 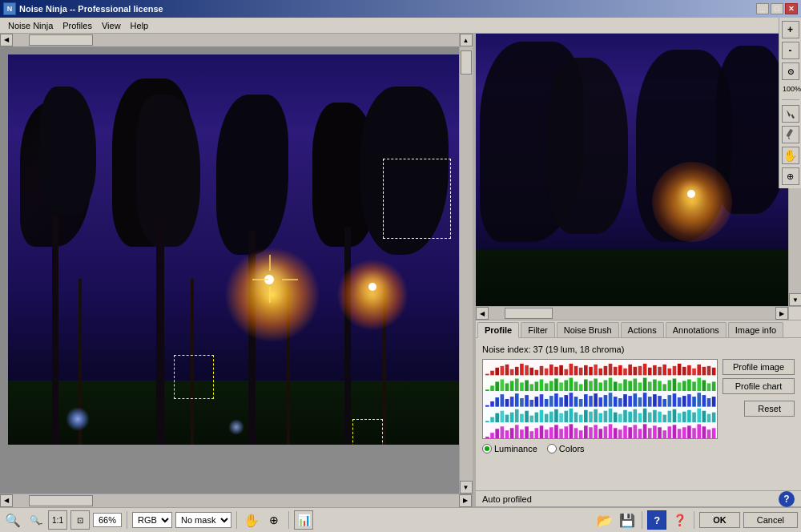 What do you see at coordinates (759, 386) in the screenshot?
I see `profile-chart-button: Profile chart` at bounding box center [759, 386].